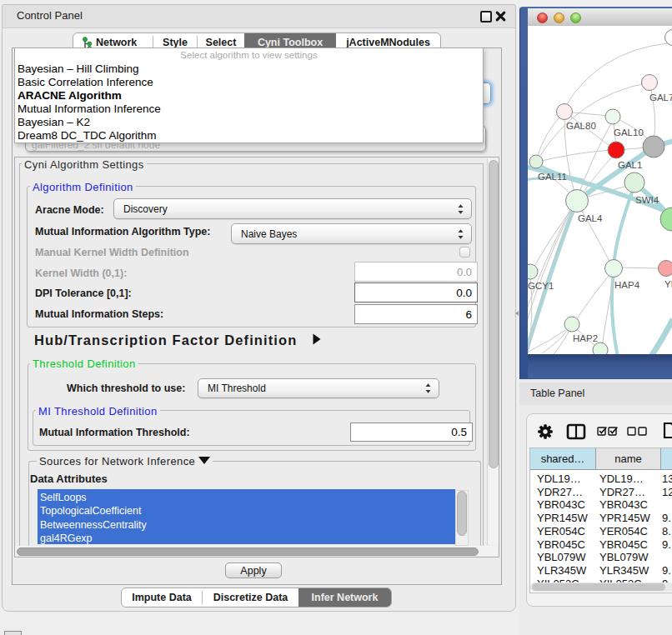 The width and height of the screenshot is (672, 635). Describe the element at coordinates (590, 218) in the screenshot. I see `svg-text: GAL4` at that location.